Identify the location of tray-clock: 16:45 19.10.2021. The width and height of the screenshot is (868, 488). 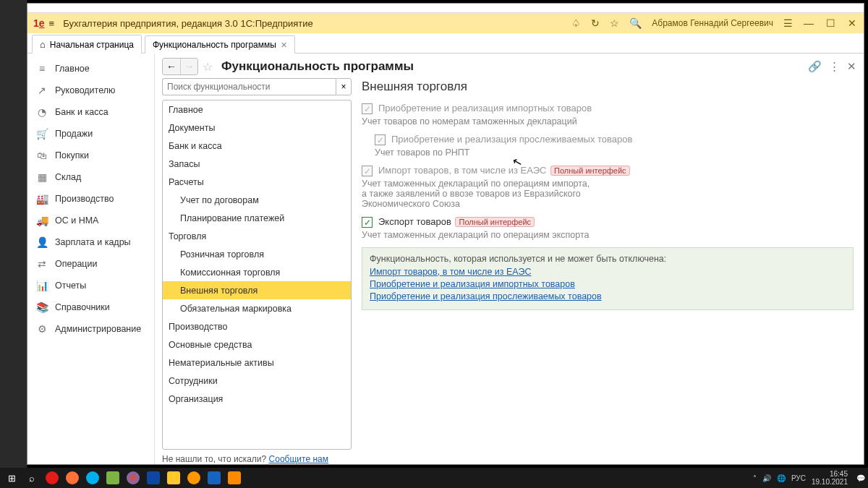
(831, 478).